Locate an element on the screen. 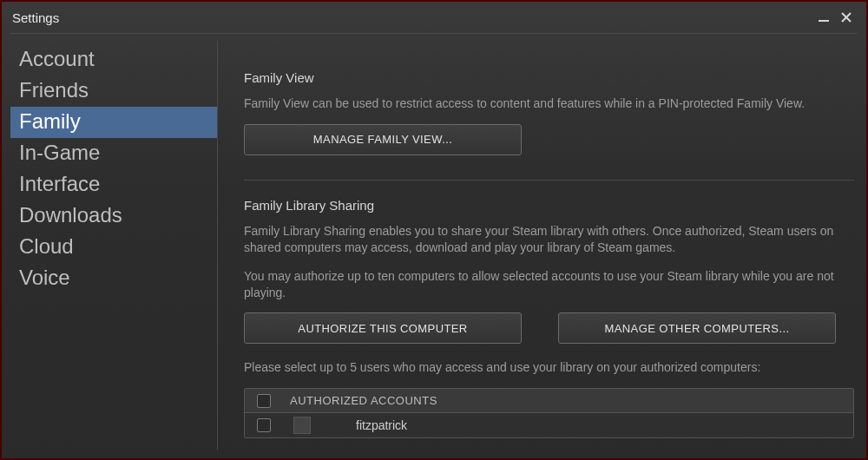  library-sharing-description-1: Family Library Sharing enables you to sh… is located at coordinates (549, 240).